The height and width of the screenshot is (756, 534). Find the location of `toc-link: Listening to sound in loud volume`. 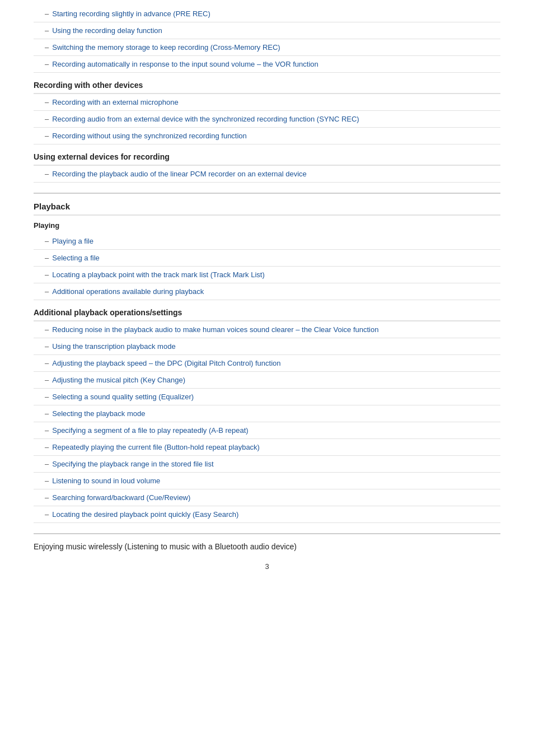

toc-link: Listening to sound in loud volume is located at coordinates (106, 480).